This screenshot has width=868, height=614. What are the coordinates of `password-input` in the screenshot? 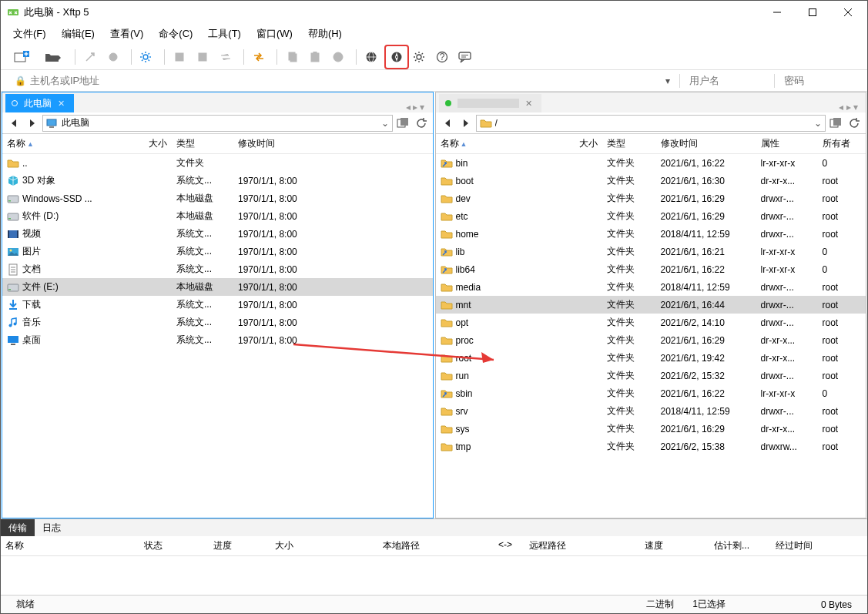 It's located at (822, 80).